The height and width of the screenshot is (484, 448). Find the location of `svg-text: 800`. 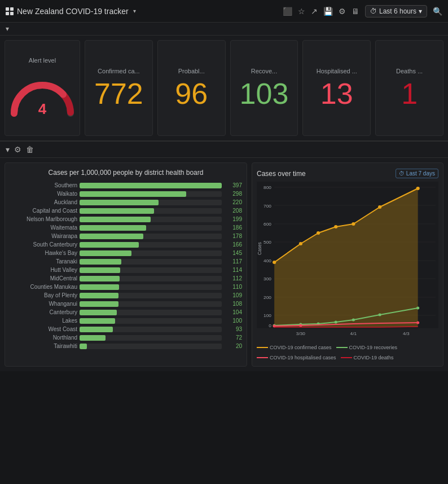

svg-text: 800 is located at coordinates (267, 187).